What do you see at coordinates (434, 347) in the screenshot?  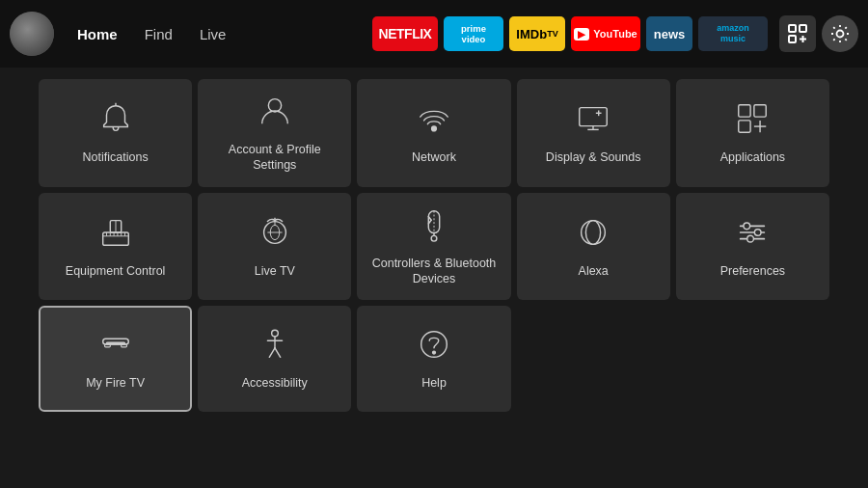 I see `help-icon` at bounding box center [434, 347].